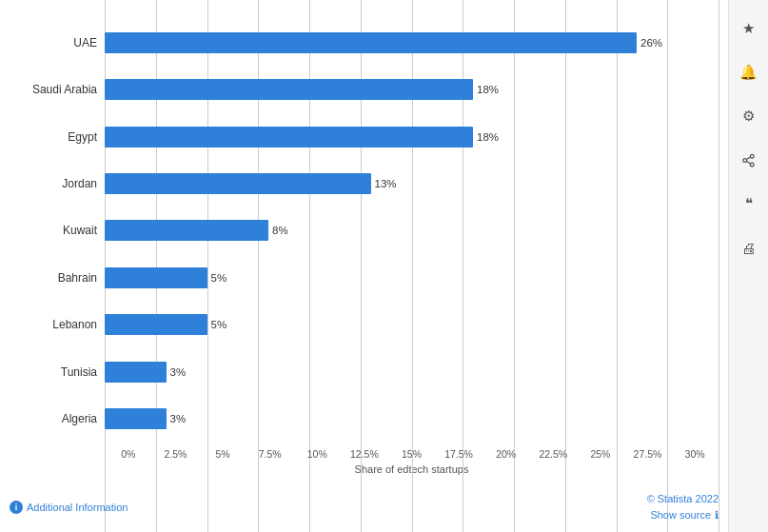 The width and height of the screenshot is (768, 532). What do you see at coordinates (62, 137) in the screenshot?
I see `bar-label: Egypt` at bounding box center [62, 137].